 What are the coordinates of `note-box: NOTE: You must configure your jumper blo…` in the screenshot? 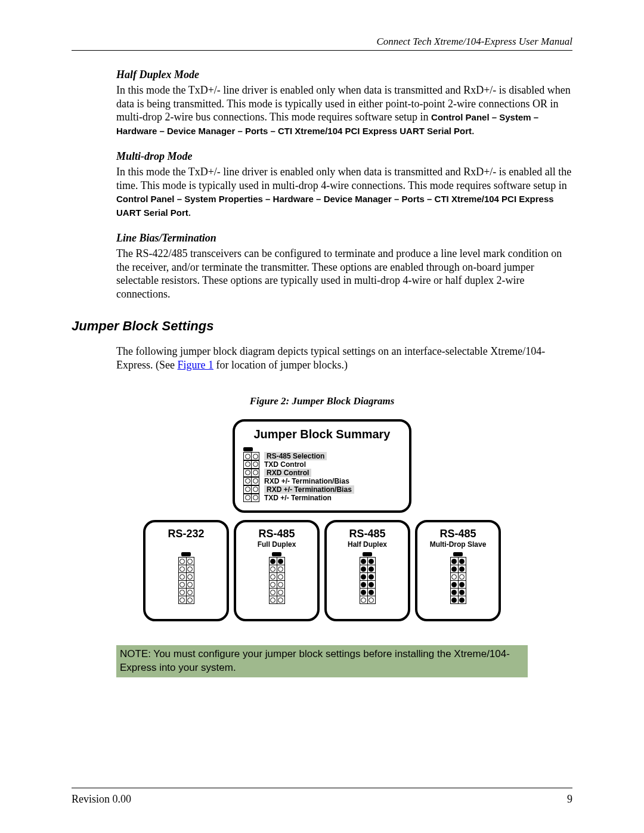 It's located at (322, 661).